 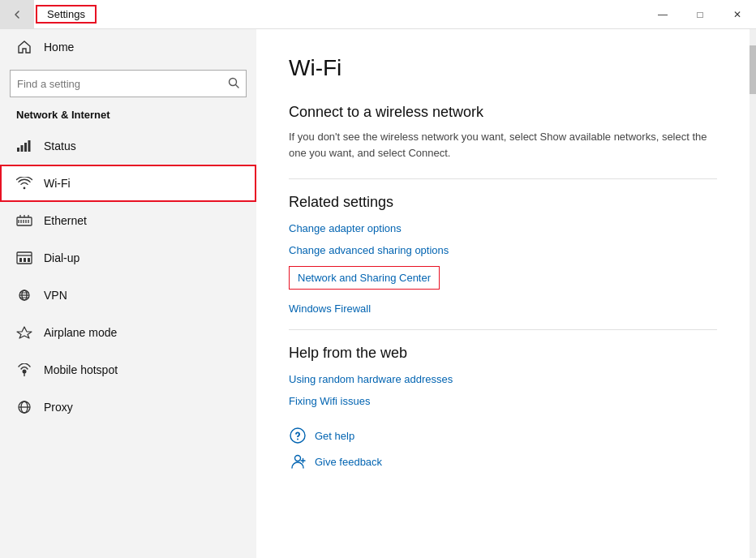 What do you see at coordinates (58, 47) in the screenshot?
I see `home-label: Home` at bounding box center [58, 47].